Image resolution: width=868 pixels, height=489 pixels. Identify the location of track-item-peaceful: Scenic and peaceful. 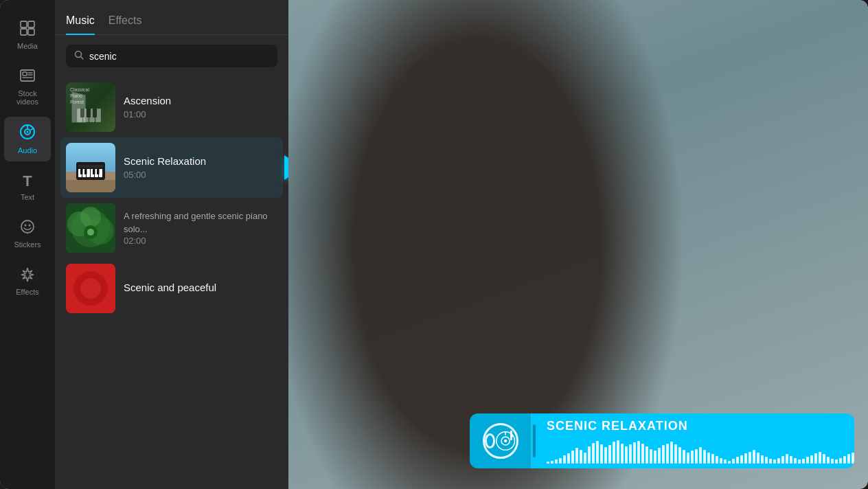
(172, 288).